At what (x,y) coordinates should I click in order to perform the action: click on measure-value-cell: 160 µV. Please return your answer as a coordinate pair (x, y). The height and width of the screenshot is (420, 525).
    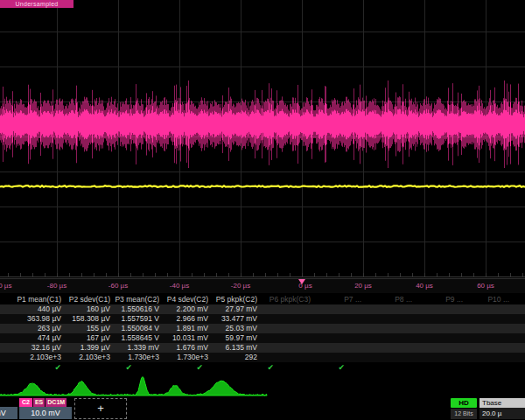
    Looking at the image, I should click on (88, 310).